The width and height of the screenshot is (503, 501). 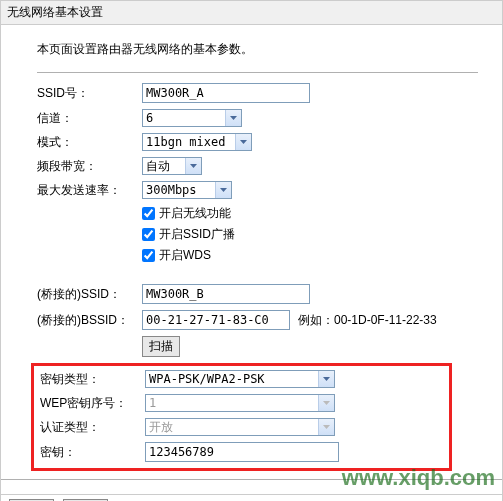 What do you see at coordinates (90, 166) in the screenshot?
I see `bandwidth-label: 频段带宽：` at bounding box center [90, 166].